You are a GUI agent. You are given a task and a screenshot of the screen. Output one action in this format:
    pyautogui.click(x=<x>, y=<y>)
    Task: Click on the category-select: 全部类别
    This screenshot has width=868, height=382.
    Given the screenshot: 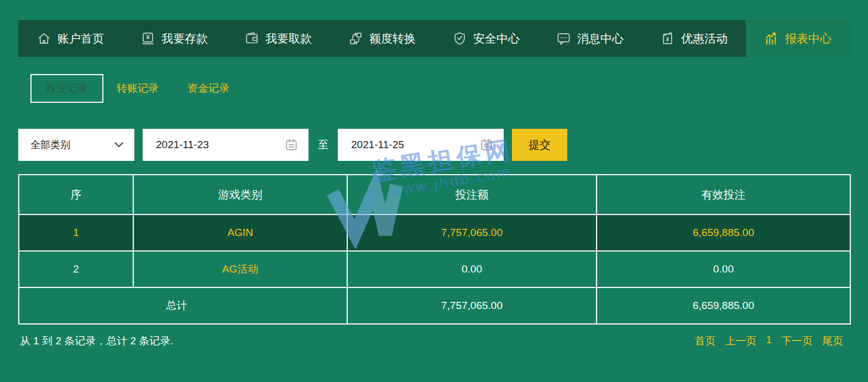 What is the action you would take?
    pyautogui.click(x=76, y=145)
    